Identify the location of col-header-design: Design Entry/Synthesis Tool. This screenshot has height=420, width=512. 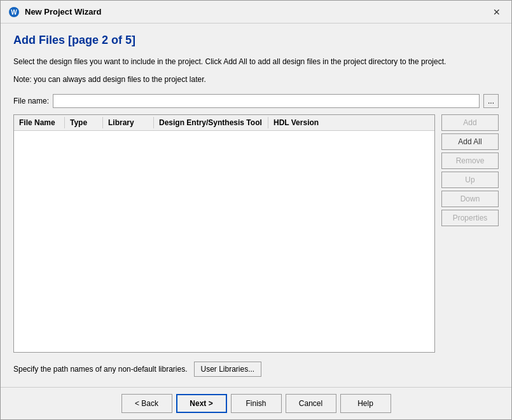
(211, 123).